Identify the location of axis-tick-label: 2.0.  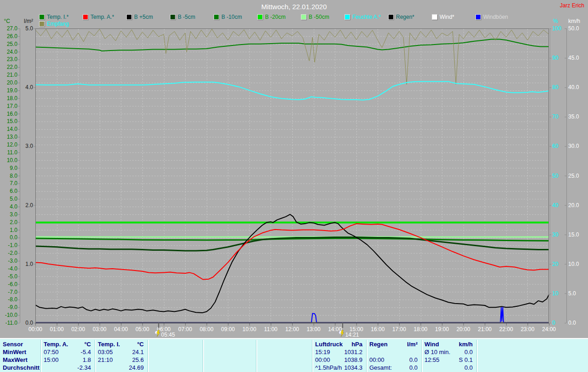
(29, 205).